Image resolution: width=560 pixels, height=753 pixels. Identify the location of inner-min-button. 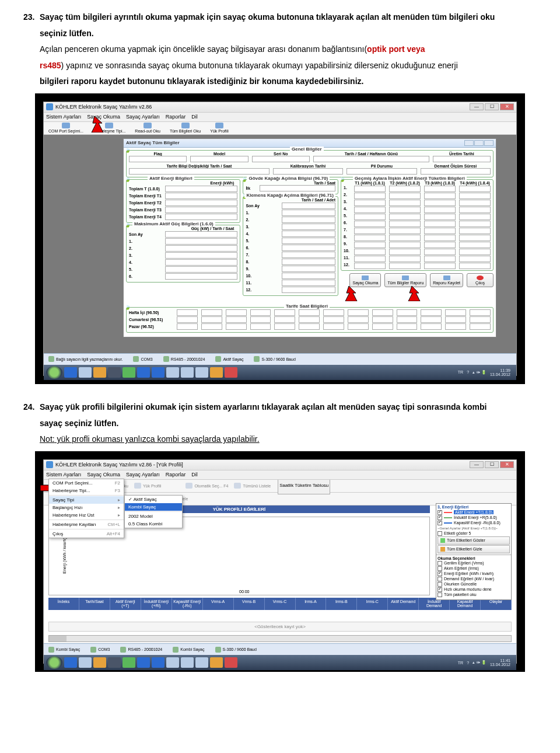
(469, 143).